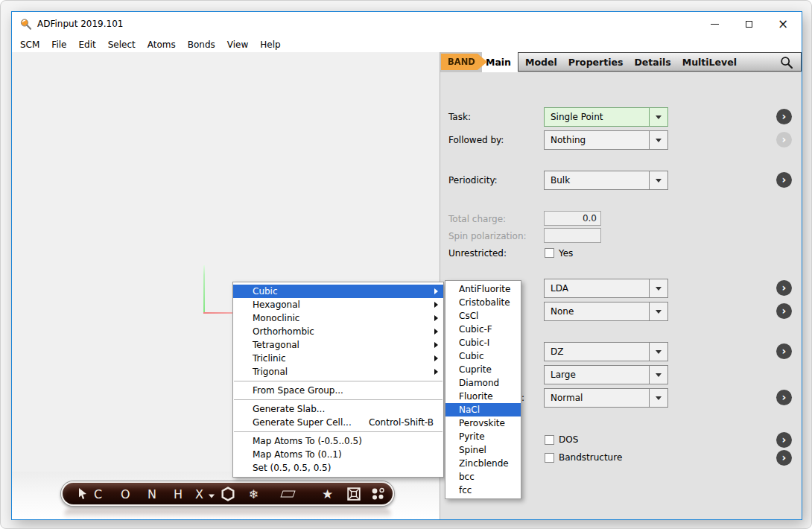 This screenshot has width=812, height=529. What do you see at coordinates (550, 253) in the screenshot?
I see `unrestricted-checkbox` at bounding box center [550, 253].